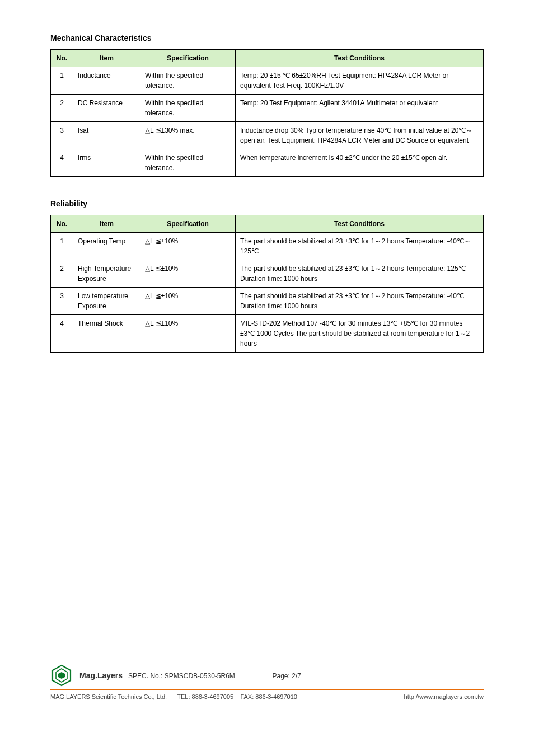  What do you see at coordinates (268, 301) in the screenshot?
I see `table-row: 3 Low temperature Exposure △L ≦±10% The …` at bounding box center [268, 301].